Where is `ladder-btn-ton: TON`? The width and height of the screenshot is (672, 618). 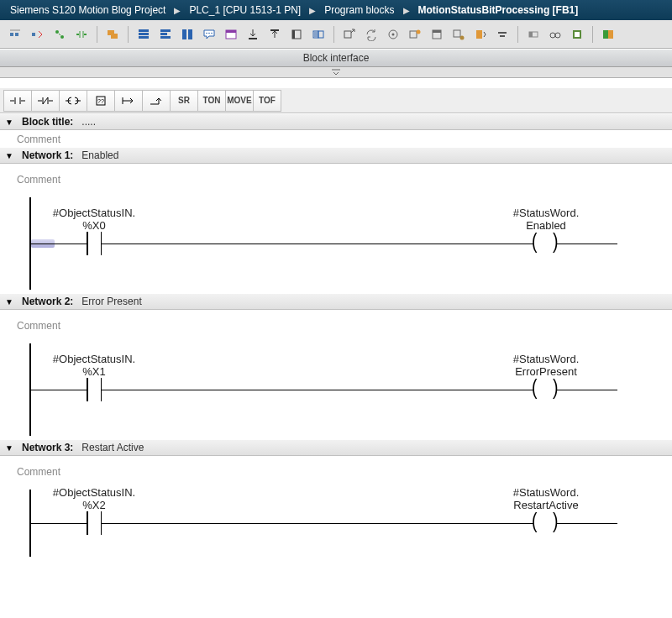 ladder-btn-ton: TON is located at coordinates (212, 101).